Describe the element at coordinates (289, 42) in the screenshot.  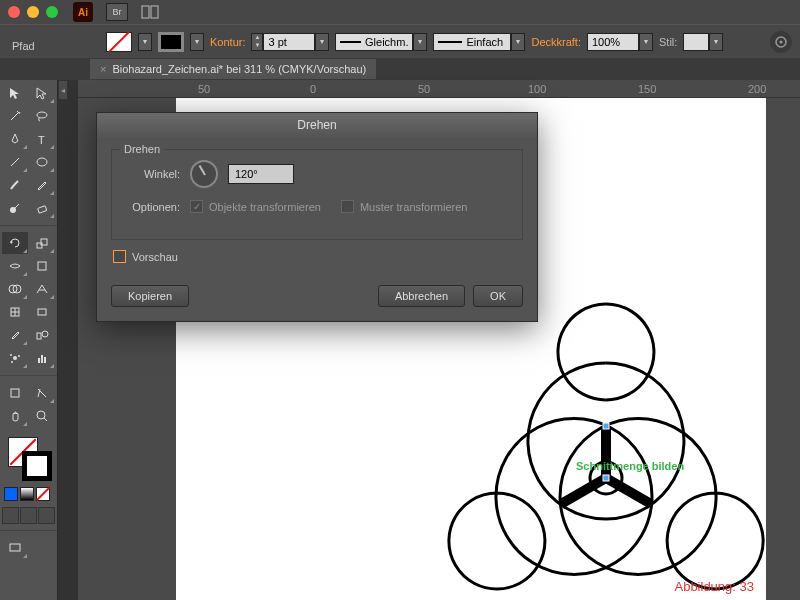
I see `stroke-weight-input: 3 pt` at that location.